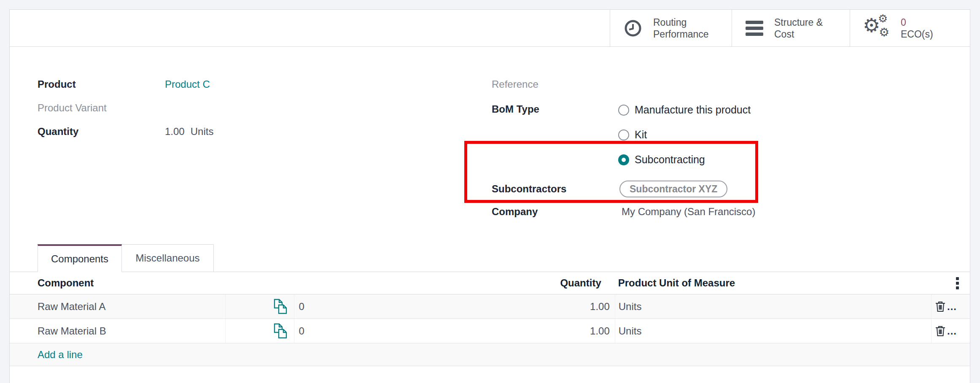 The width and height of the screenshot is (980, 383). I want to click on company-value: My Company (San Francisco), so click(688, 212).